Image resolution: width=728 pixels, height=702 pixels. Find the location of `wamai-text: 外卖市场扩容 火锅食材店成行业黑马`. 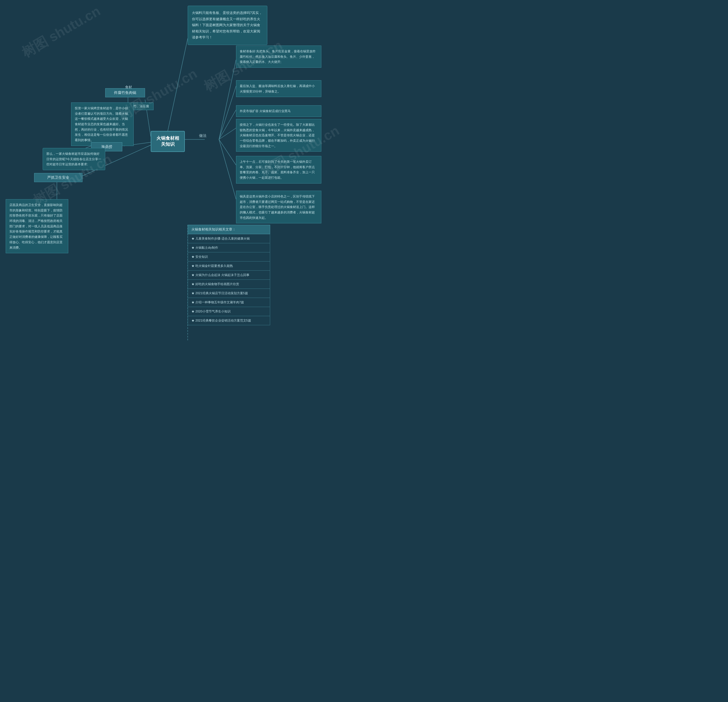

wamai-text: 外卖市场扩容 火锅食材店成行业黑马 is located at coordinates (265, 111).